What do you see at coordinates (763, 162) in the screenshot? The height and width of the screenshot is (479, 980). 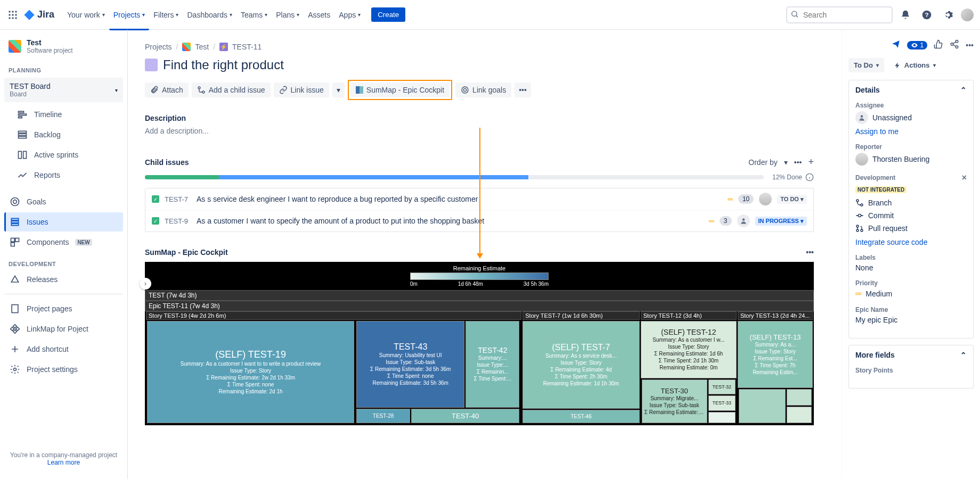 I see `order-by-label: Order by` at bounding box center [763, 162].